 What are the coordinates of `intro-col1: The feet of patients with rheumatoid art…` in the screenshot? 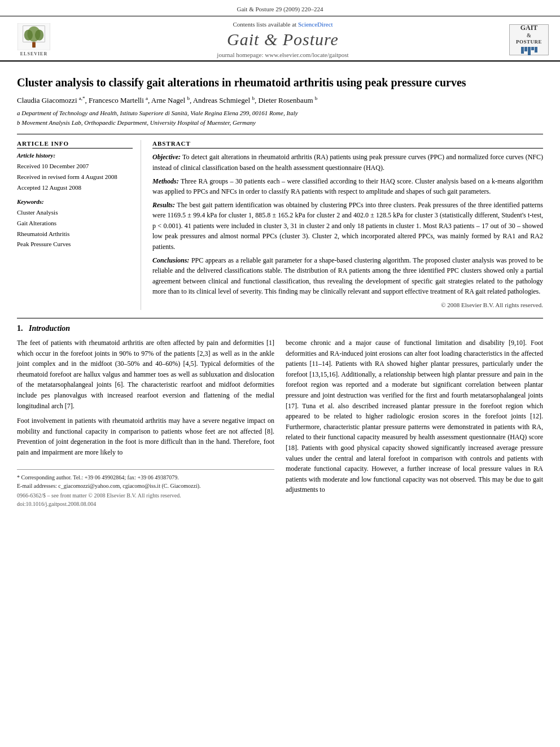 It's located at (146, 422).